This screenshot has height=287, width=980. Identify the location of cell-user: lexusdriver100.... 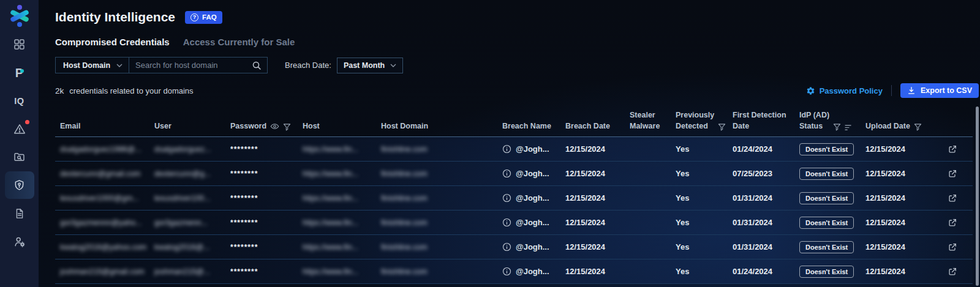
(192, 198).